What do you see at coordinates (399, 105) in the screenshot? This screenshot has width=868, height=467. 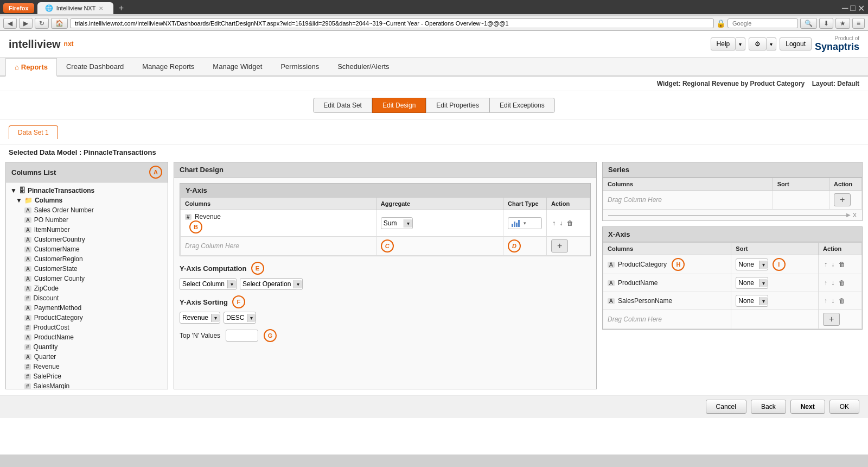 I see `sub-tab-edit-design: Edit Design` at bounding box center [399, 105].